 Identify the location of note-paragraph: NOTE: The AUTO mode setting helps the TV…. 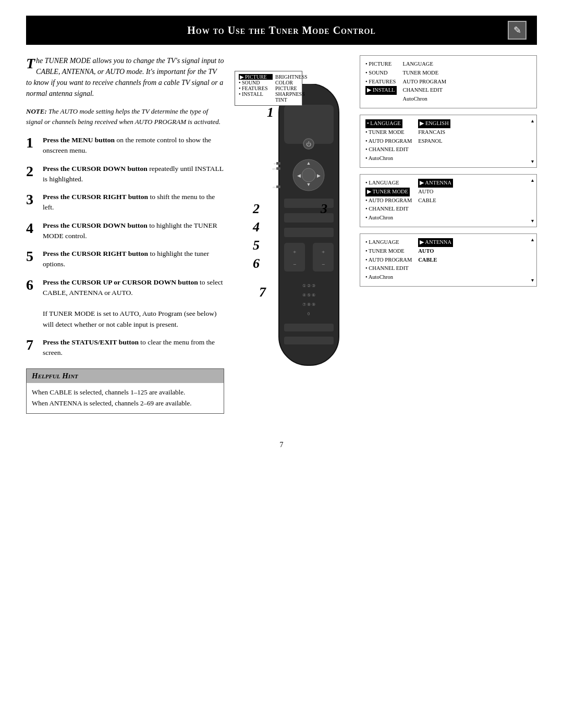
(125, 117).